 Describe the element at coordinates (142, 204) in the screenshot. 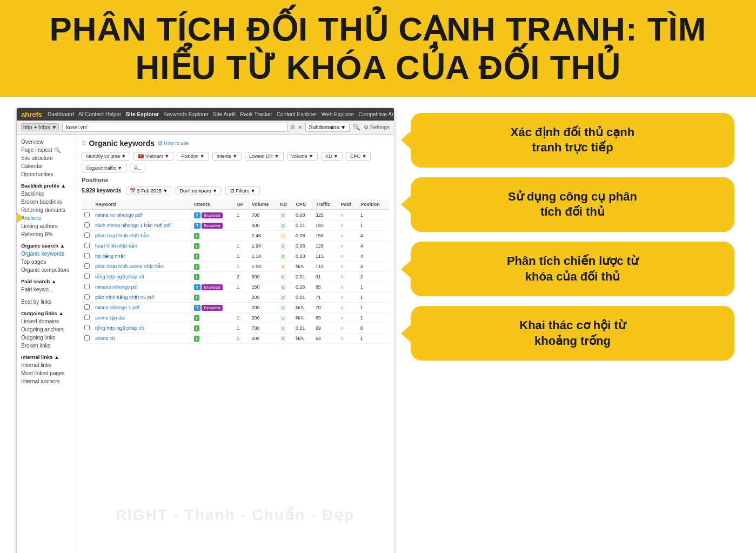

I see `th-keyword: Keyword` at that location.